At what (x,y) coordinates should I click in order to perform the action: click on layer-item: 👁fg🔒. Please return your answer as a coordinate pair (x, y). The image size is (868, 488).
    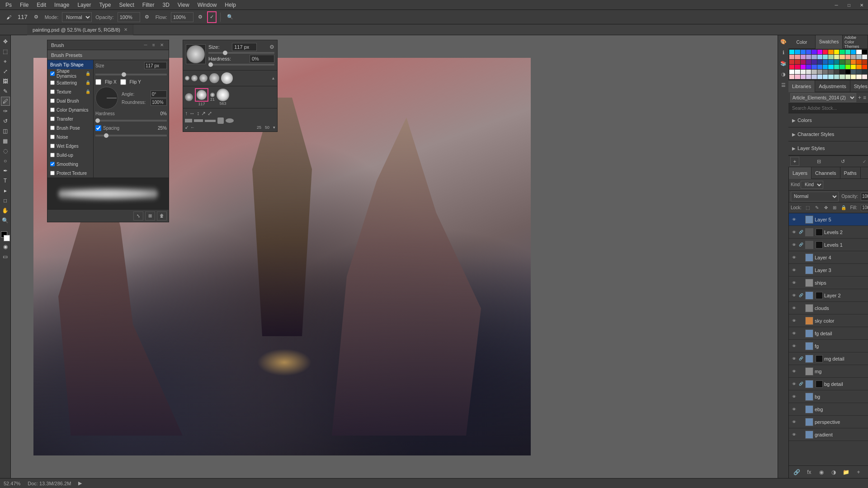
    Looking at the image, I should click on (828, 346).